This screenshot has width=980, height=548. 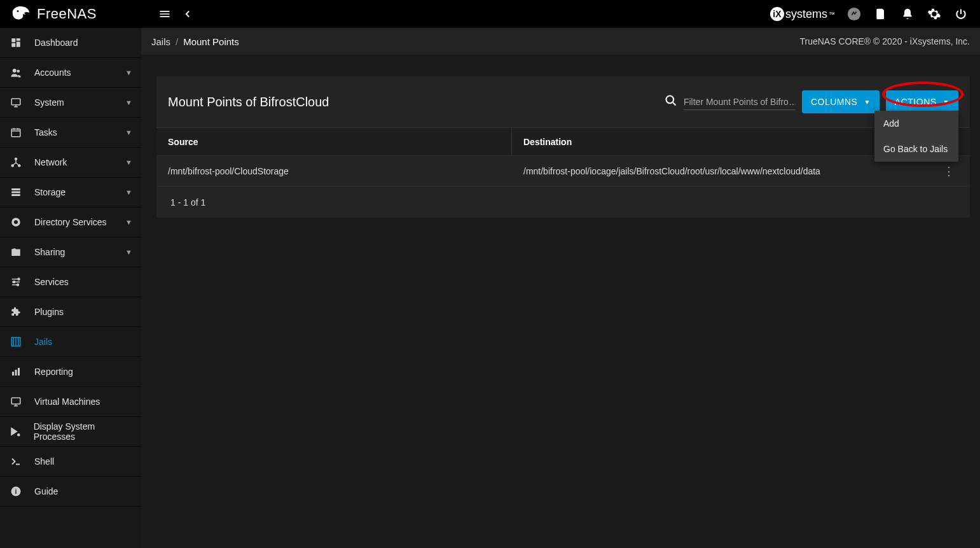 I want to click on settings-icon, so click(x=934, y=14).